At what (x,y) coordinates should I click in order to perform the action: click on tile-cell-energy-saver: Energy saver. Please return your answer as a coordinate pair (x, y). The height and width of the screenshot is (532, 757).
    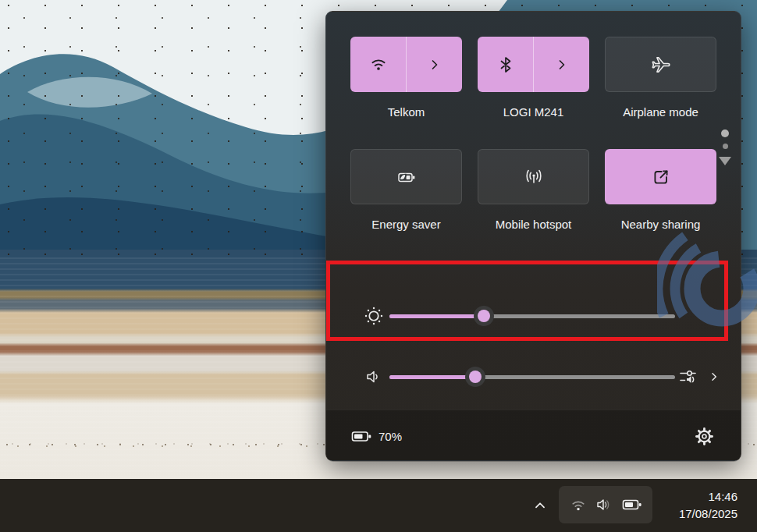
    Looking at the image, I should click on (406, 190).